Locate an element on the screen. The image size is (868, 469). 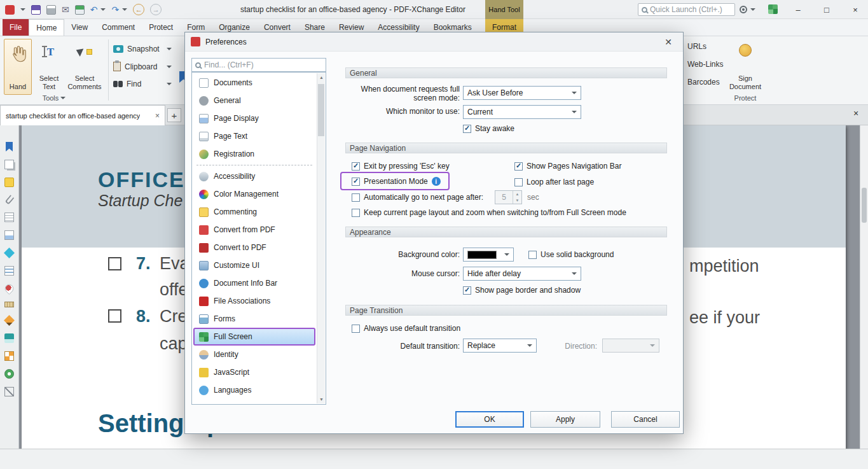
compass-icon is located at coordinates (9, 374).